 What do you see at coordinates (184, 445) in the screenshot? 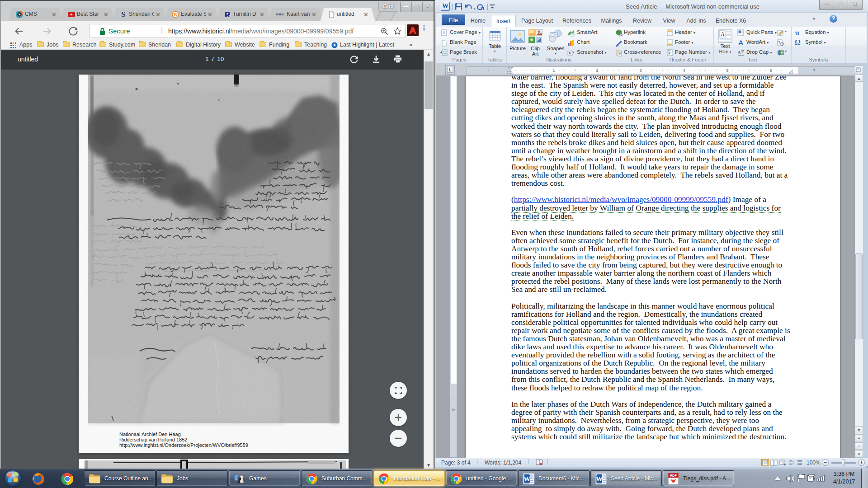
I see `svg-text:http://www.inghist.nl/Onderzoe: http://www.inghist.nl/Onderzoek/Projecte…` at bounding box center [184, 445].